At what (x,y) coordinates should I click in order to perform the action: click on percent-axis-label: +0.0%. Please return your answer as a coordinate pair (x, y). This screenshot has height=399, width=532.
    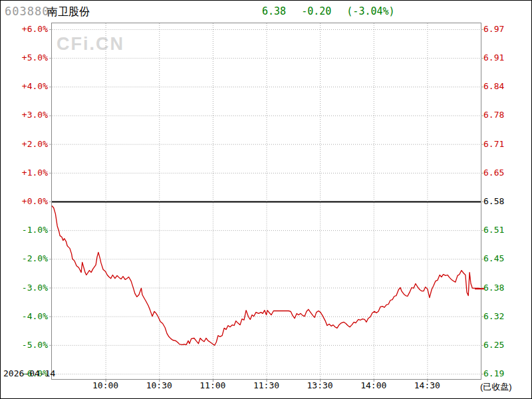
    Looking at the image, I should click on (24, 201).